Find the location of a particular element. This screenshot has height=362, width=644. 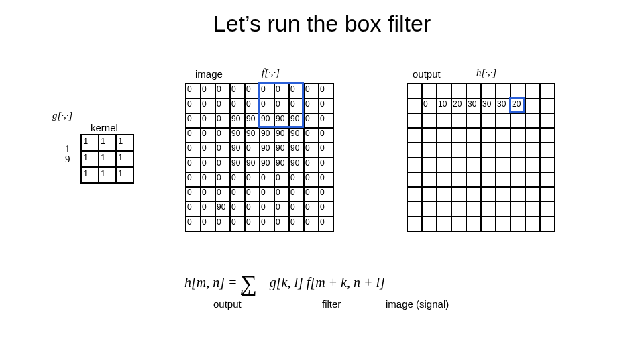

label-output-bottom: output is located at coordinates (227, 304).